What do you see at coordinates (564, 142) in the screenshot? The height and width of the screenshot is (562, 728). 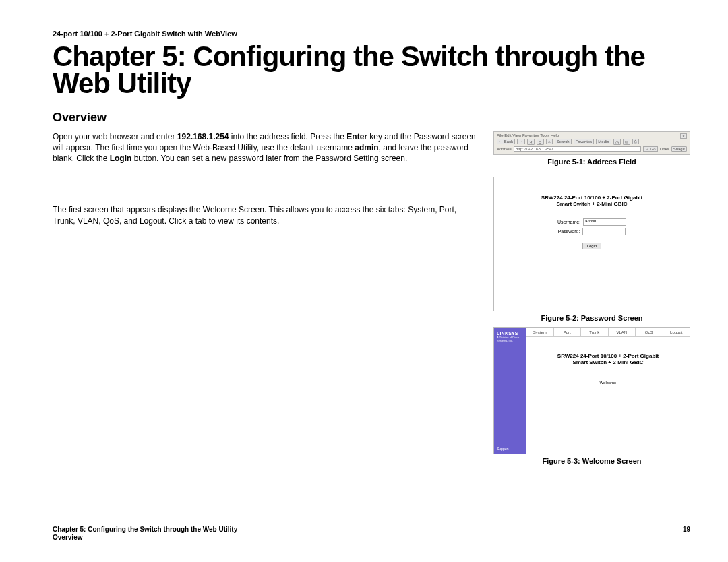 I see `search-button: Search` at bounding box center [564, 142].